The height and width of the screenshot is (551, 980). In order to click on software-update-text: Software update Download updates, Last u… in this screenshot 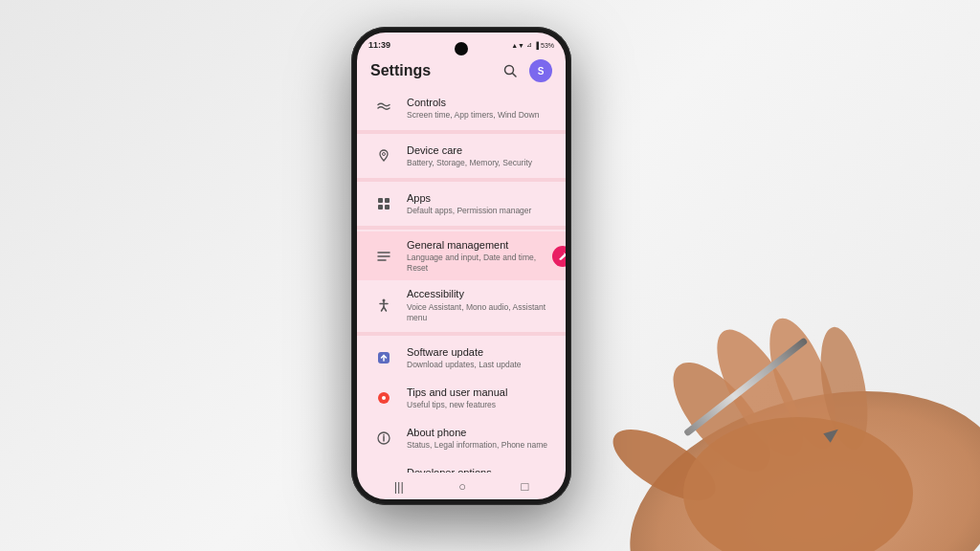, I will do `click(479, 358)`.